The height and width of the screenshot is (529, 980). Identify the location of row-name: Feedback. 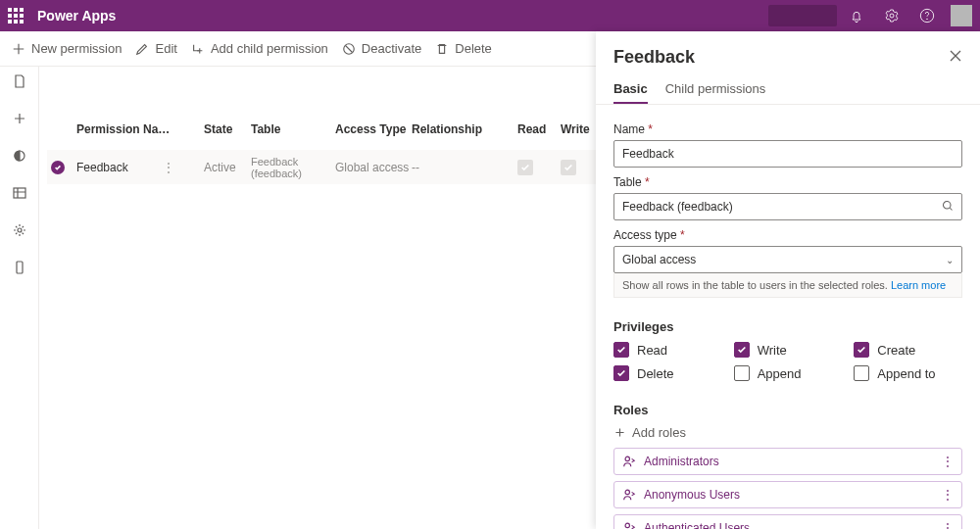
(102, 168).